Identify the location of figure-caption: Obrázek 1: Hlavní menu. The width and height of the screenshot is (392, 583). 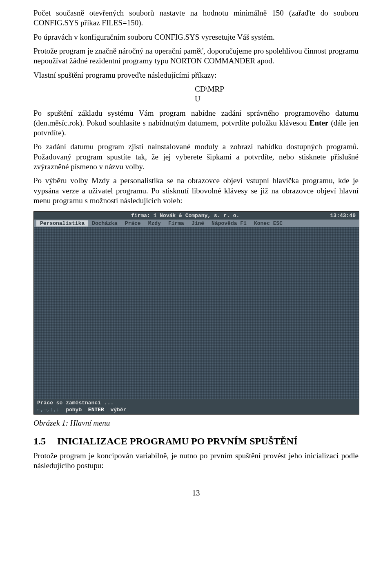
(196, 423).